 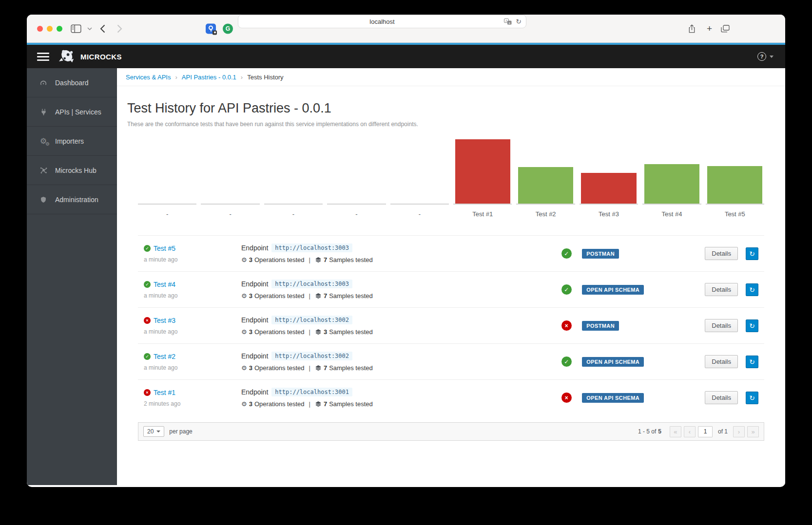 What do you see at coordinates (519, 21) in the screenshot?
I see `reload-button: ↻` at bounding box center [519, 21].